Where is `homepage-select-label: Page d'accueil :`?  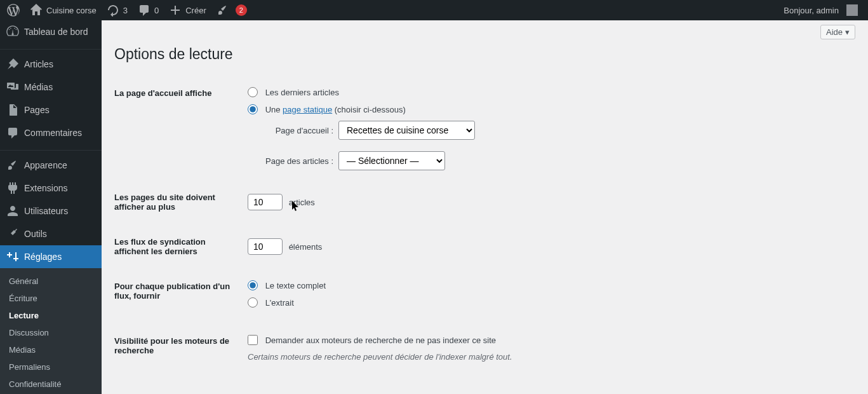
homepage-select-label: Page d'accueil : is located at coordinates (298, 131).